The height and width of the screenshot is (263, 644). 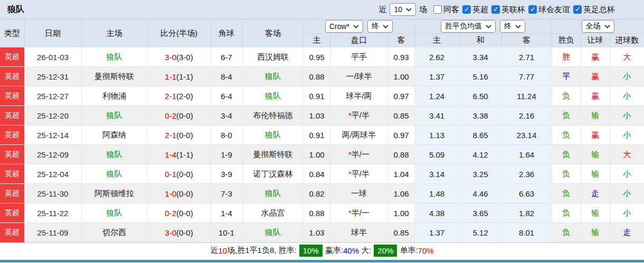 I want to click on away-team: 水晶宫, so click(x=273, y=213).